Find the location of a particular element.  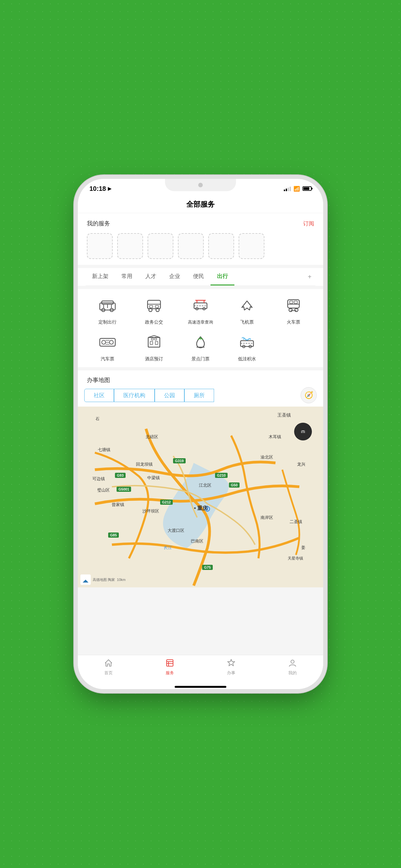

nav-services: 服务 is located at coordinates (170, 667).